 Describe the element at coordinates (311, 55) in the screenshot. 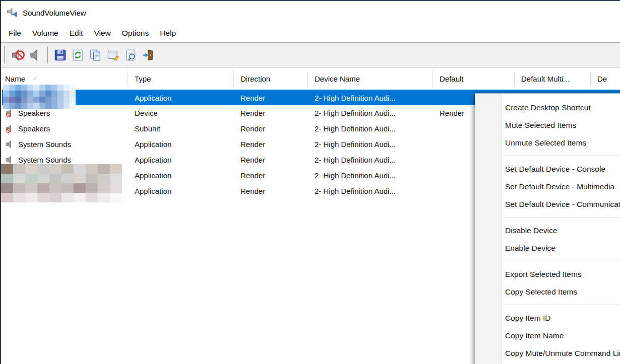

I see `toolbar` at that location.